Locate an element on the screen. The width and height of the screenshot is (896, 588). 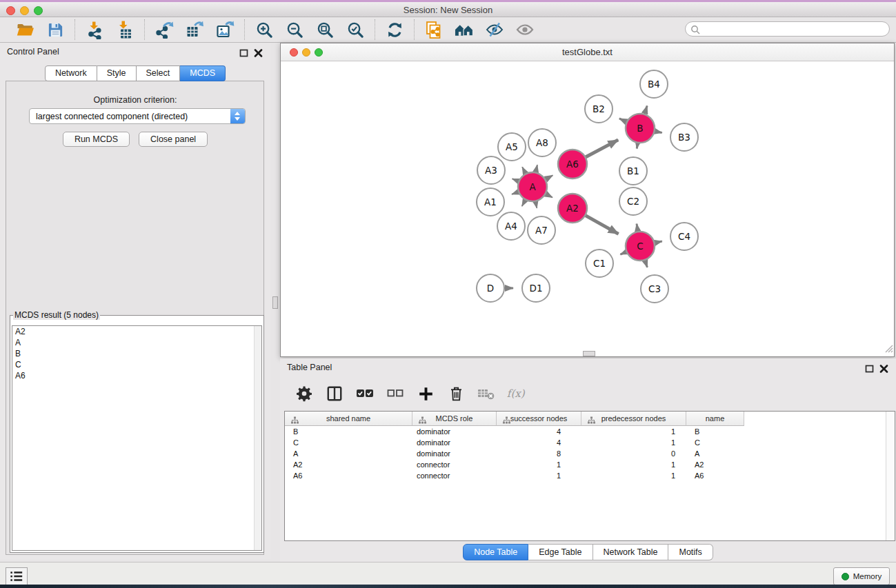
export-image-icon is located at coordinates (225, 30).